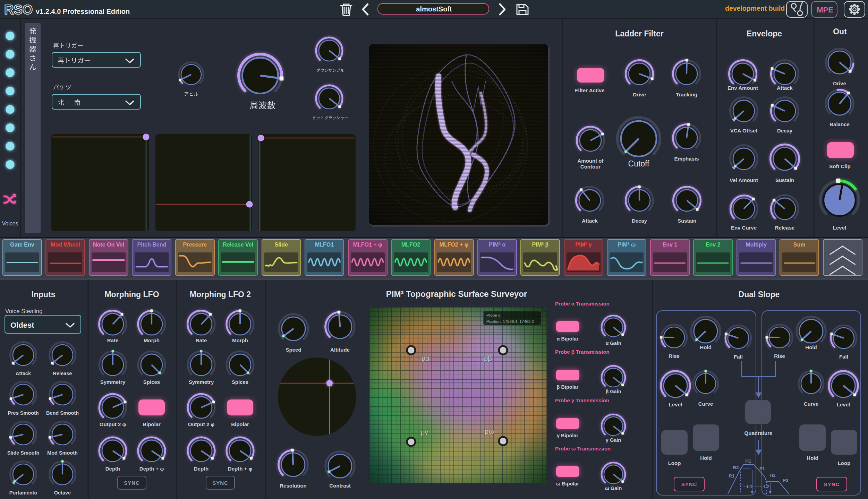  I want to click on svg-text: RSO, so click(18, 10).